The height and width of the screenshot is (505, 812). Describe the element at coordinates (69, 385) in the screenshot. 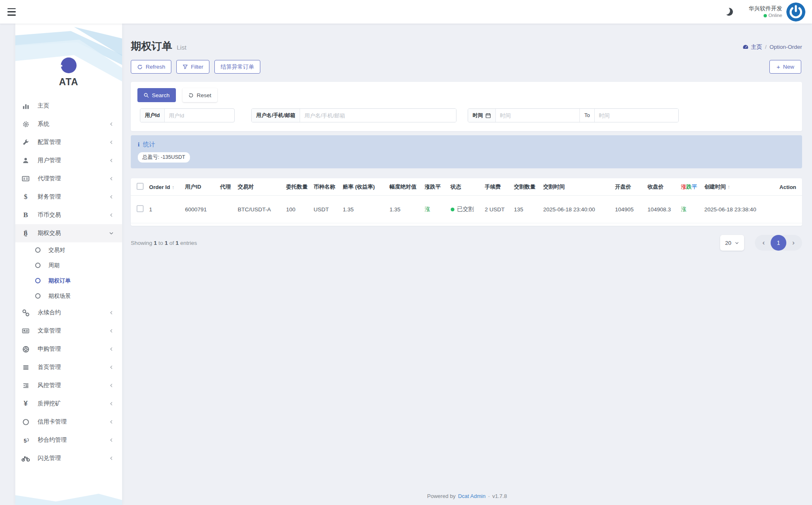

I see `sidebar-item: 风控管理` at that location.